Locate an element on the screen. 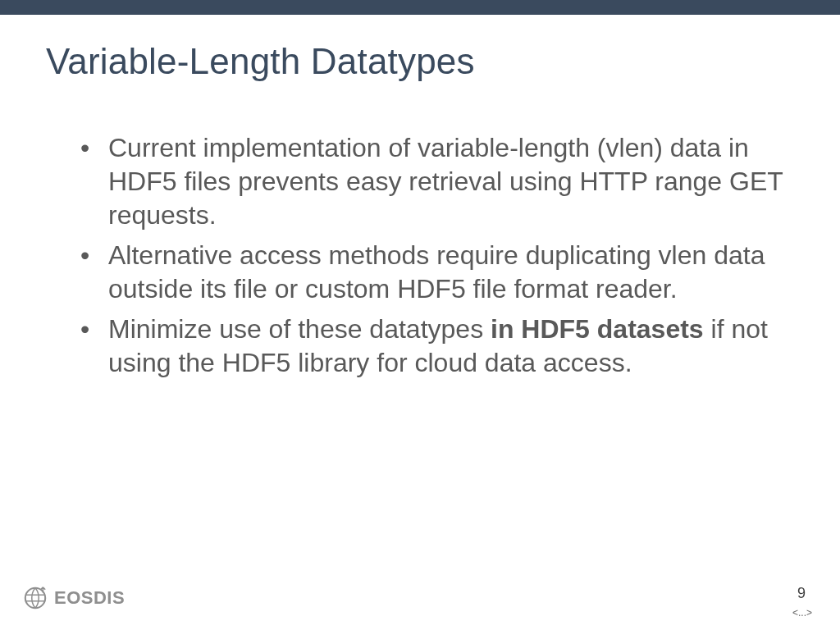  bullet-item: Alternative access methods require dupli… is located at coordinates (432, 272).